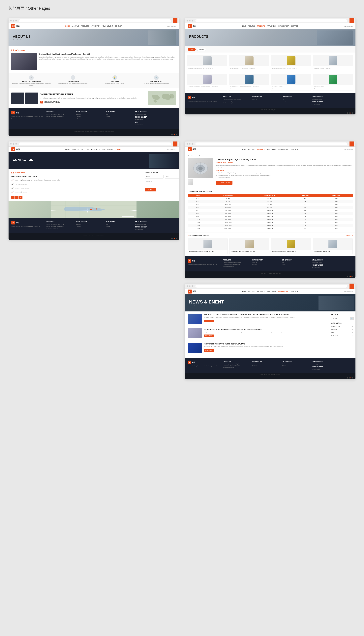 This screenshot has height=636, width=364. Describe the element at coordinates (271, 21) in the screenshot. I see `products-url-bar` at that location.